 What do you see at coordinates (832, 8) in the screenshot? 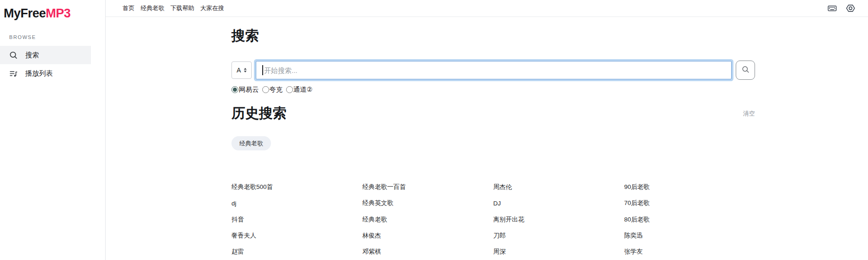
I see `keyboard-icon` at bounding box center [832, 8].